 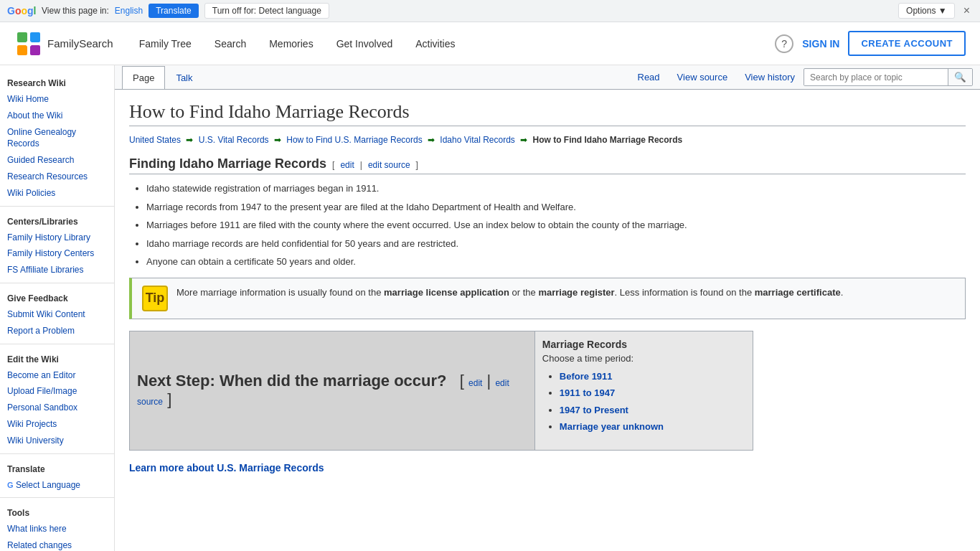 I want to click on logo-text: FamilySearch, so click(x=80, y=43).